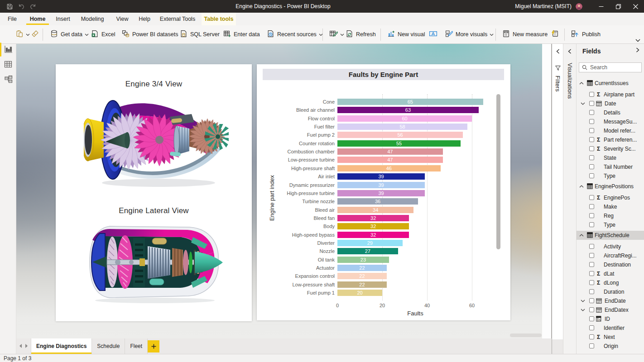 The height and width of the screenshot is (362, 644). I want to click on field-item-next: ΣNext, so click(610, 337).